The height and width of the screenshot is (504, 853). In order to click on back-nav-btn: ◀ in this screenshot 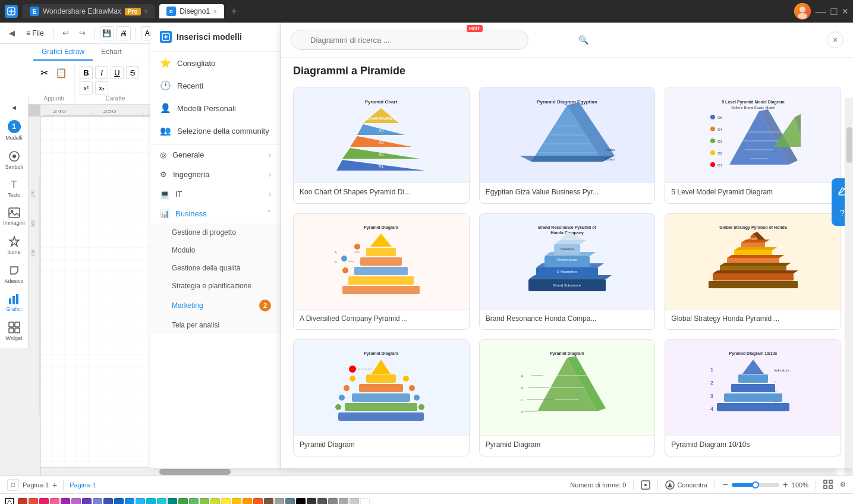, I will do `click(12, 33)`.